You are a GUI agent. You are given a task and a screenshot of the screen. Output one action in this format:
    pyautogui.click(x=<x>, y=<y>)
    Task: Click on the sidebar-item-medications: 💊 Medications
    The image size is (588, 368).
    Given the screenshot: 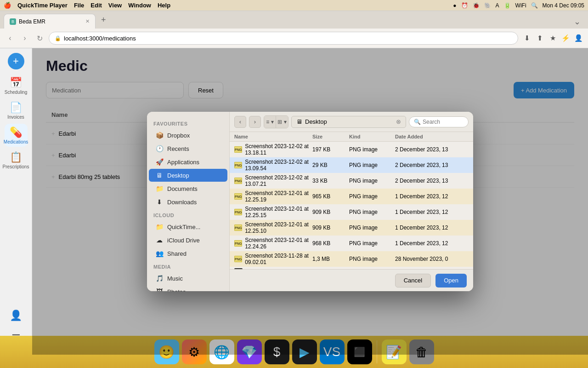 What is the action you would take?
    pyautogui.click(x=16, y=135)
    